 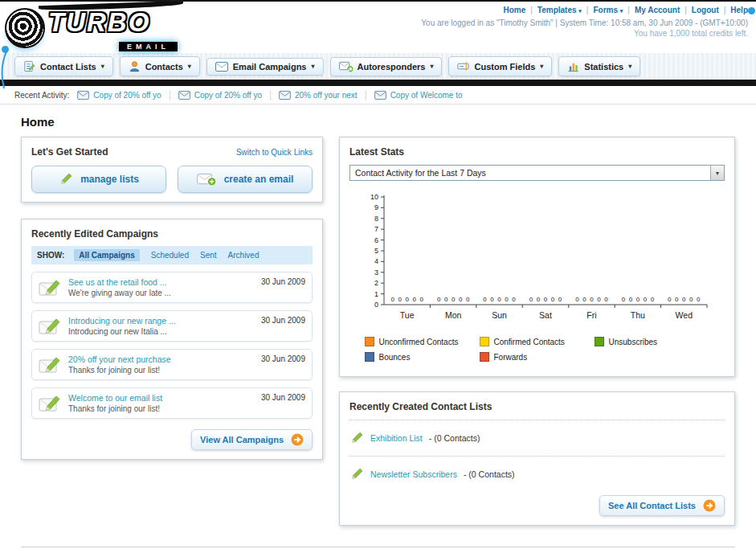 I want to click on campaign-item: Welcome to our email list Thanks for joi…, so click(x=172, y=404).